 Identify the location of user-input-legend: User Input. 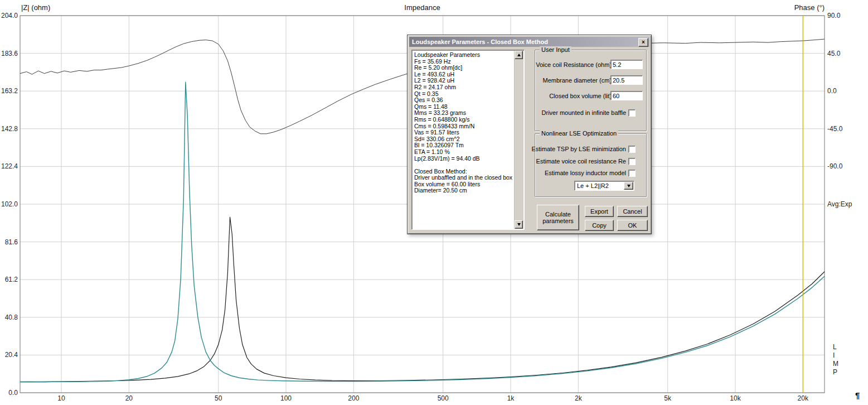
(555, 50).